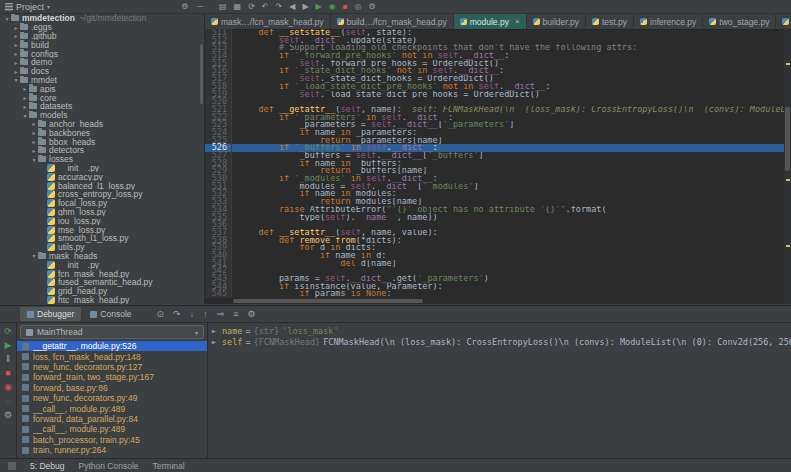 Image resolution: width=791 pixels, height=472 pixels. What do you see at coordinates (668, 22) in the screenshot?
I see `file-tab: inference.py` at bounding box center [668, 22].